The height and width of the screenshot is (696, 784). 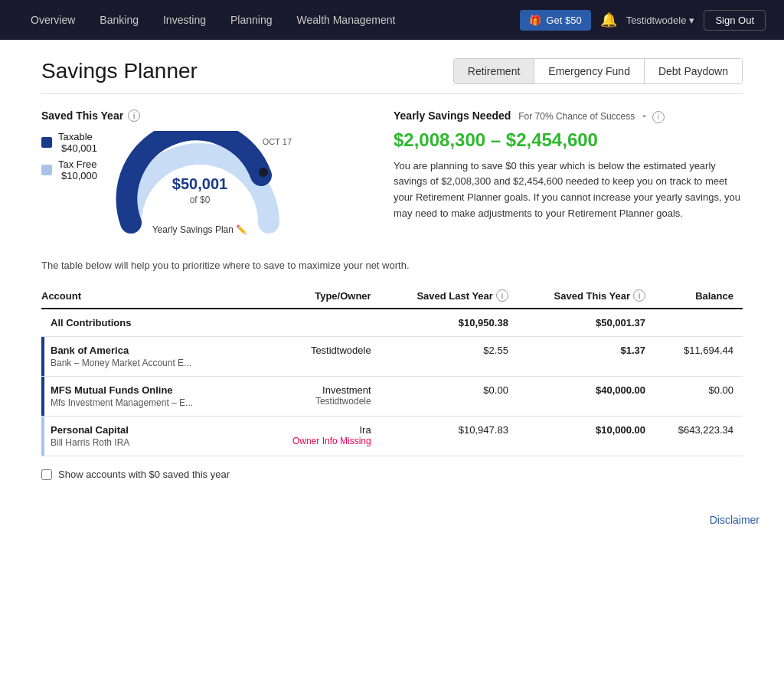 What do you see at coordinates (645, 116) in the screenshot?
I see `yearly-savings-dash-icon: -` at bounding box center [645, 116].